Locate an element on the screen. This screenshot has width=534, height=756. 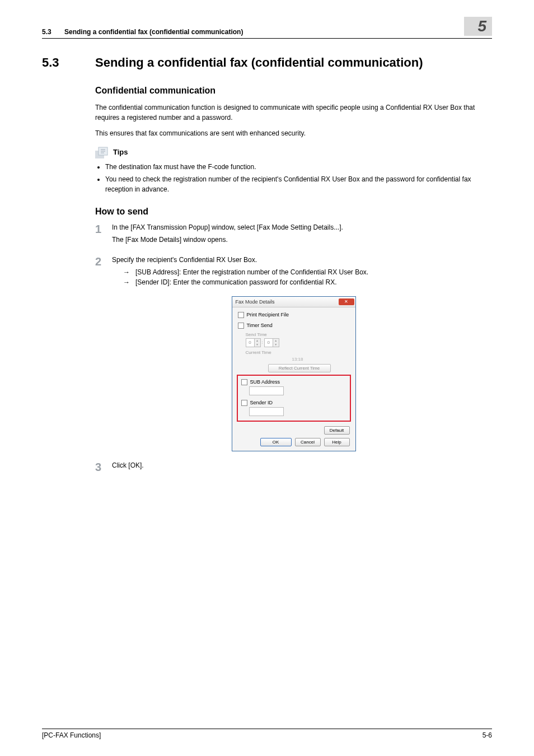
dialog-titlebar: Fax Mode Details ✕ is located at coordinates (294, 302).